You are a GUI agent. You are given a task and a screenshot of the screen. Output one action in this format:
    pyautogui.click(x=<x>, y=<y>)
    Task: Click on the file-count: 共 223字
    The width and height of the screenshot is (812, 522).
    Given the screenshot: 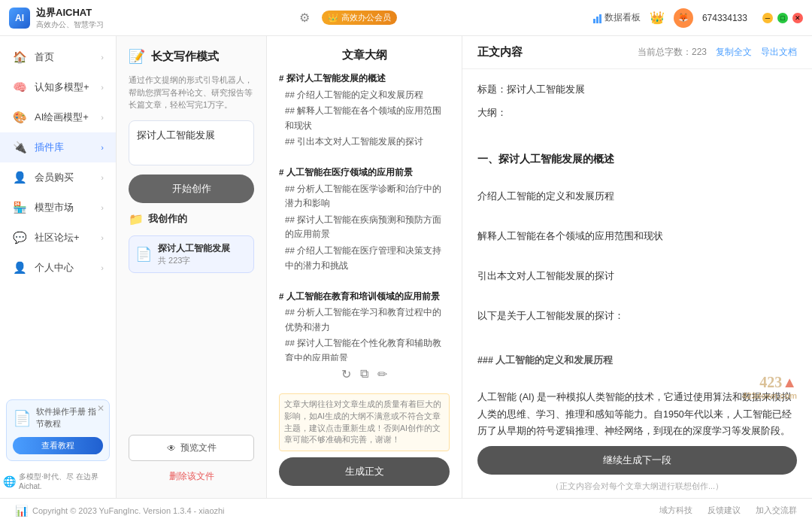 What is the action you would take?
    pyautogui.click(x=194, y=260)
    